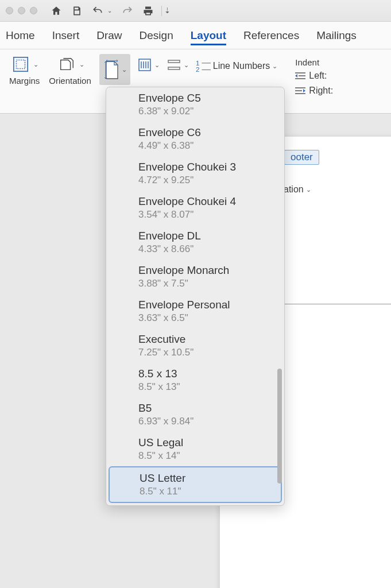 Image resolution: width=391 pixels, height=588 pixels. I want to click on tab-references: References, so click(271, 36).